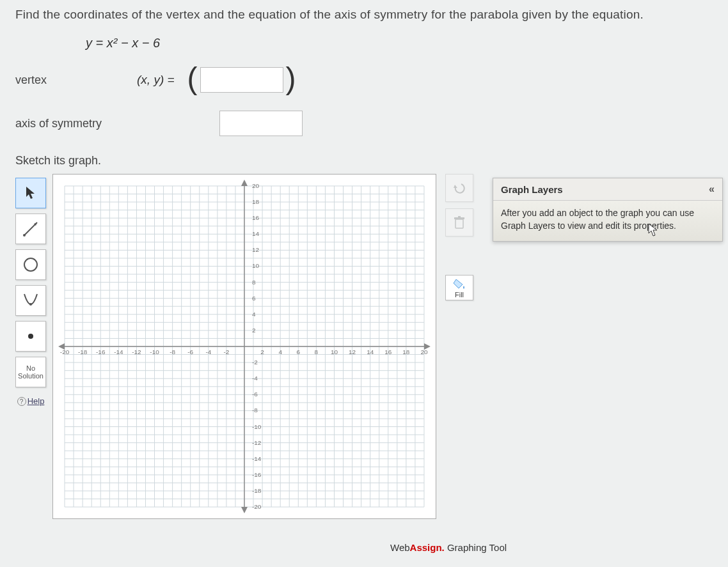  What do you see at coordinates (399, 43) in the screenshot?
I see `given-equation: y = x² − x − 6` at bounding box center [399, 43].